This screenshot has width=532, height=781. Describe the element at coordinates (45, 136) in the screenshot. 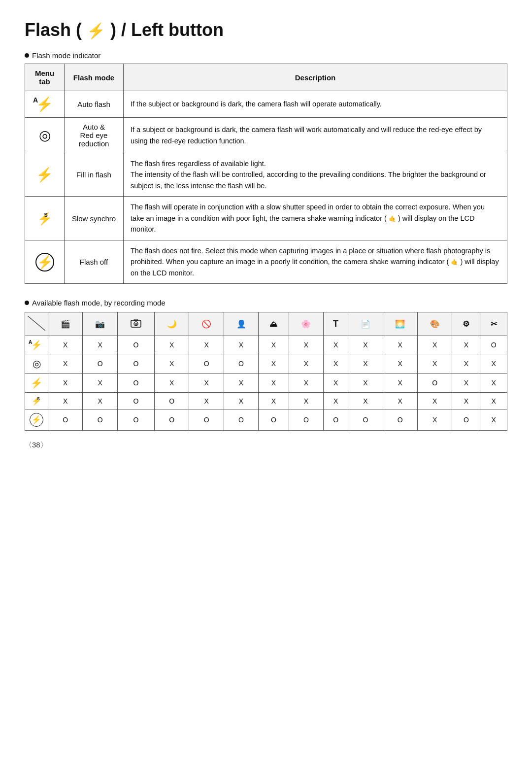

I see `icon-red-eye: ◎` at that location.